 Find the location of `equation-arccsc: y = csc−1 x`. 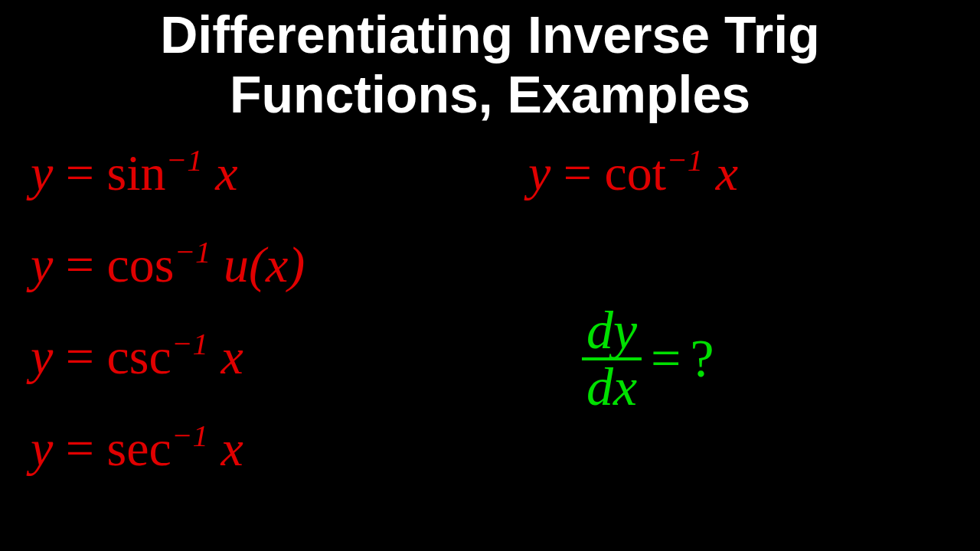

equation-arccsc: y = csc−1 x is located at coordinates (137, 357).